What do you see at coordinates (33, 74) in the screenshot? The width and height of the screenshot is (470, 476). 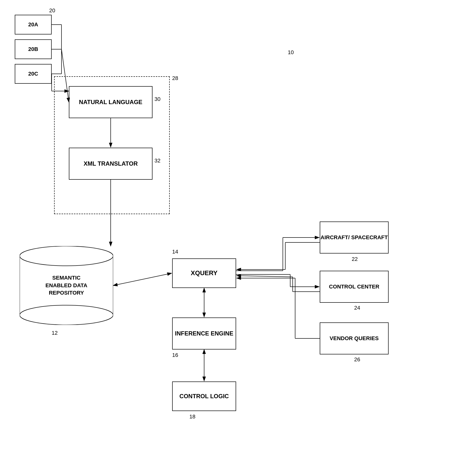 I see `box-20c: 20C` at bounding box center [33, 74].